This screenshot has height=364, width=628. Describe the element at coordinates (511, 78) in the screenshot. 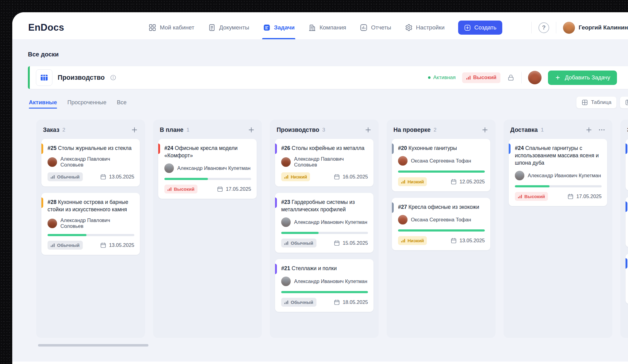

I see `lock-icon` at that location.